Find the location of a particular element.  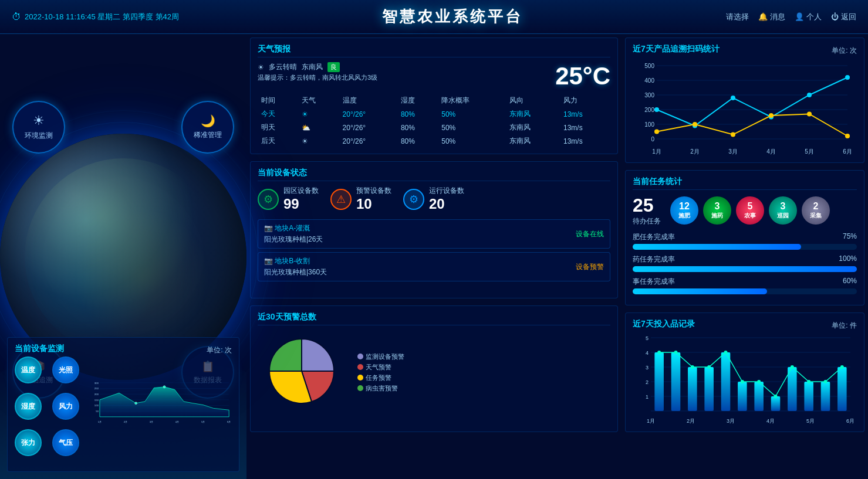

clock-icon: ⏱ is located at coordinates (16, 17).